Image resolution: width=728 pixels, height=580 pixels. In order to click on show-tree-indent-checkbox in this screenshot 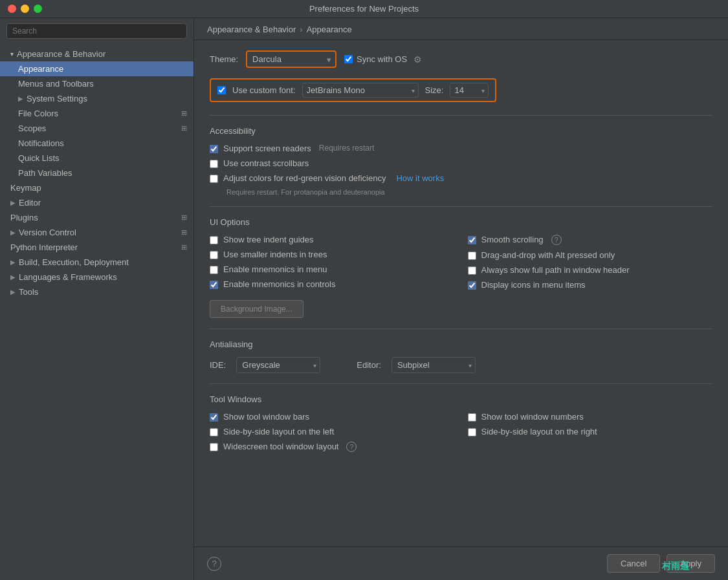, I will do `click(214, 241)`.